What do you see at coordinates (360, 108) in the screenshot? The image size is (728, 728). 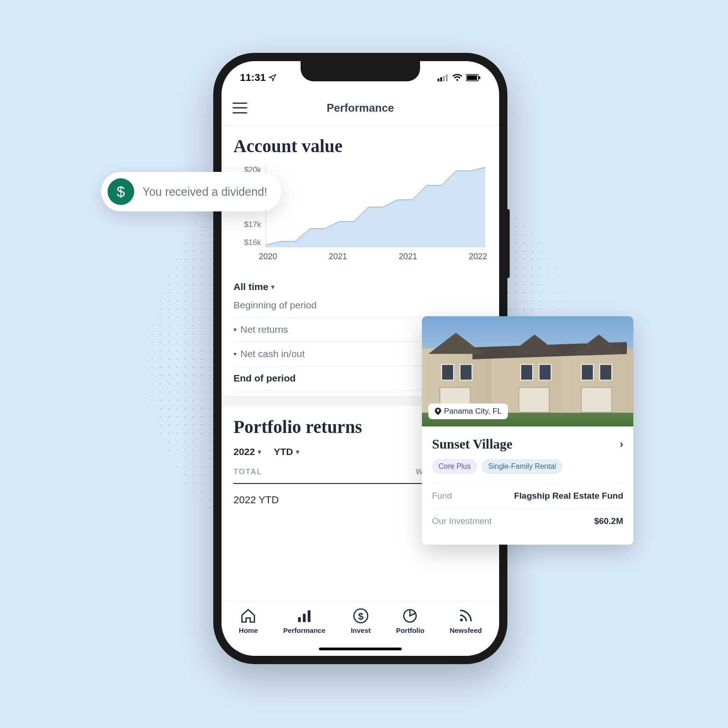 I see `page-title: Performance` at bounding box center [360, 108].